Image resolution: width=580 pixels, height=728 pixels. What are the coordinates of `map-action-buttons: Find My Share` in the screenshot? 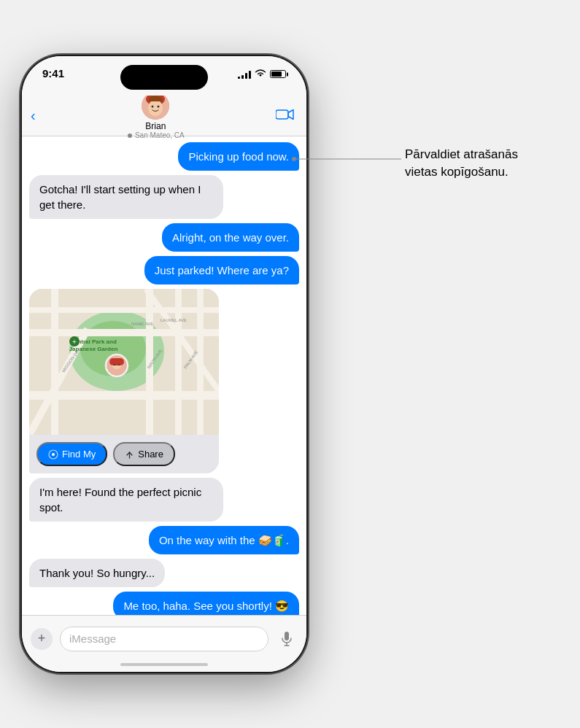 It's located at (124, 454).